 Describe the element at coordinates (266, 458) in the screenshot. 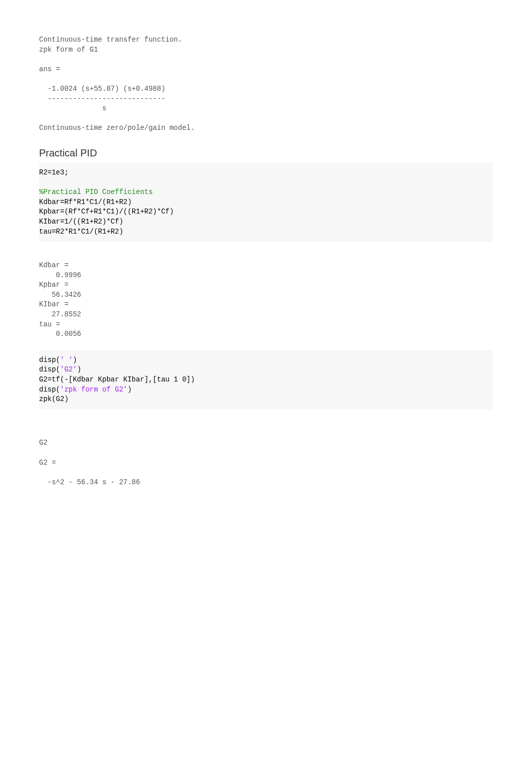

I see `output-text: G2 G2 = -s^2 - 56.34 s - 27.86` at that location.